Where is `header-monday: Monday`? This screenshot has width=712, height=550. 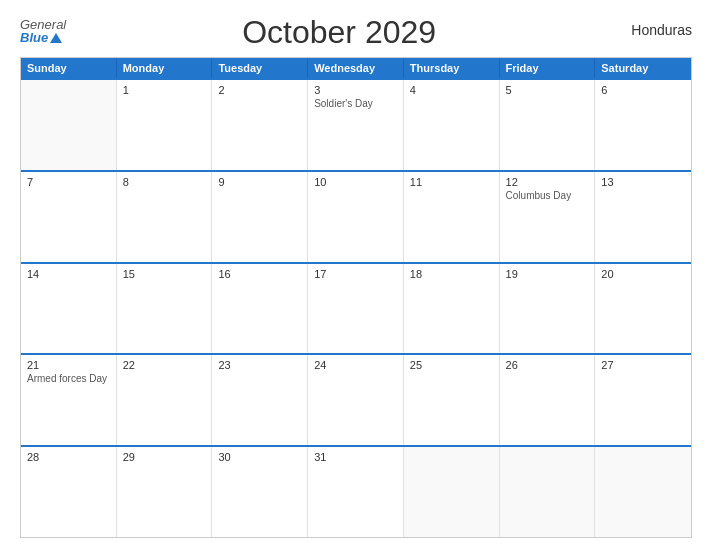
header-monday: Monday is located at coordinates (165, 68).